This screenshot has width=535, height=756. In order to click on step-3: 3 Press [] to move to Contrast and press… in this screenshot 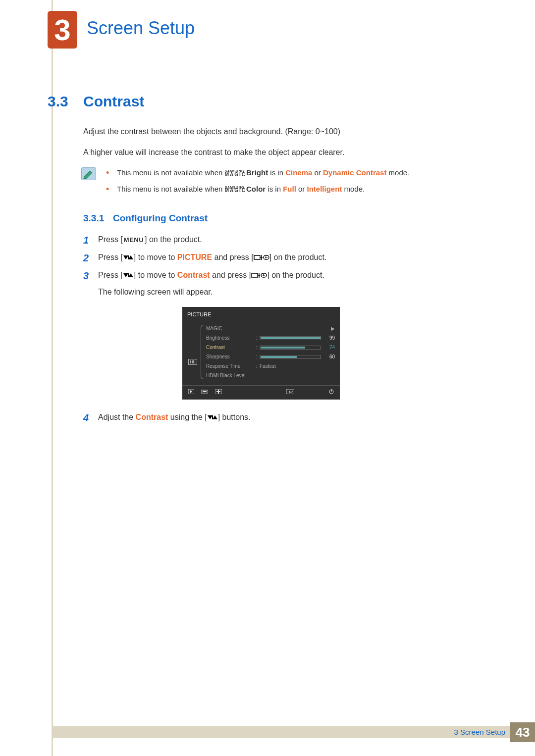, I will do `click(286, 335)`.